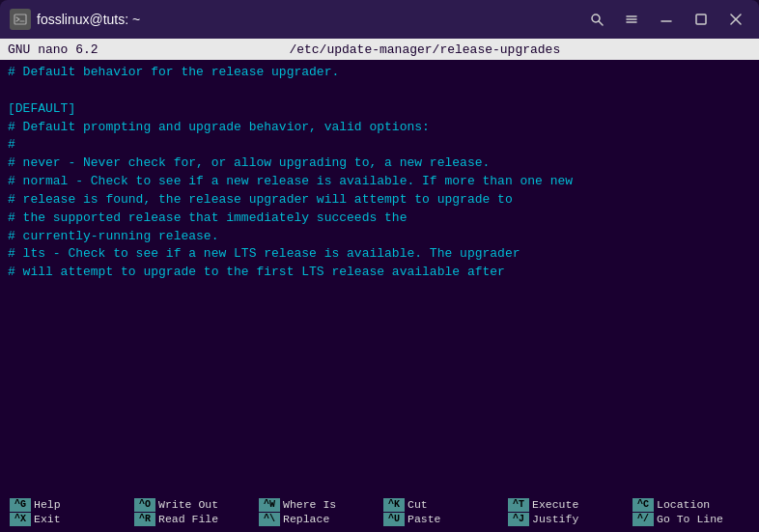  I want to click on editor-line: # Default prompting and upgrade behavior…, so click(380, 127).